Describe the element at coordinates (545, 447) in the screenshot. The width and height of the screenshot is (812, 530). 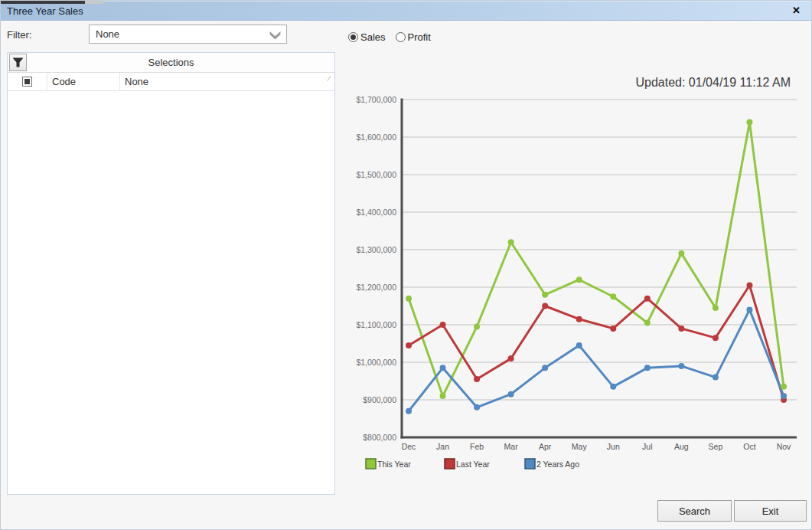
I see `svg-text: Apr` at that location.